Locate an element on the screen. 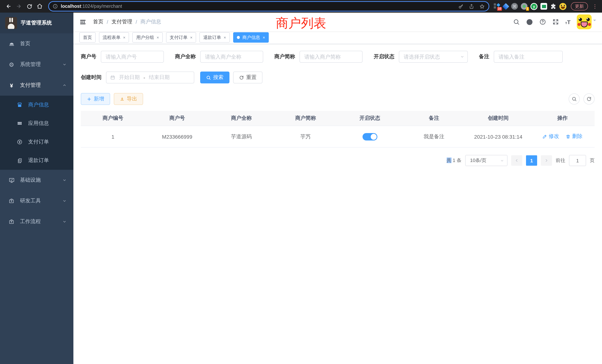 The width and height of the screenshot is (602, 364). status-toggle is located at coordinates (370, 137).